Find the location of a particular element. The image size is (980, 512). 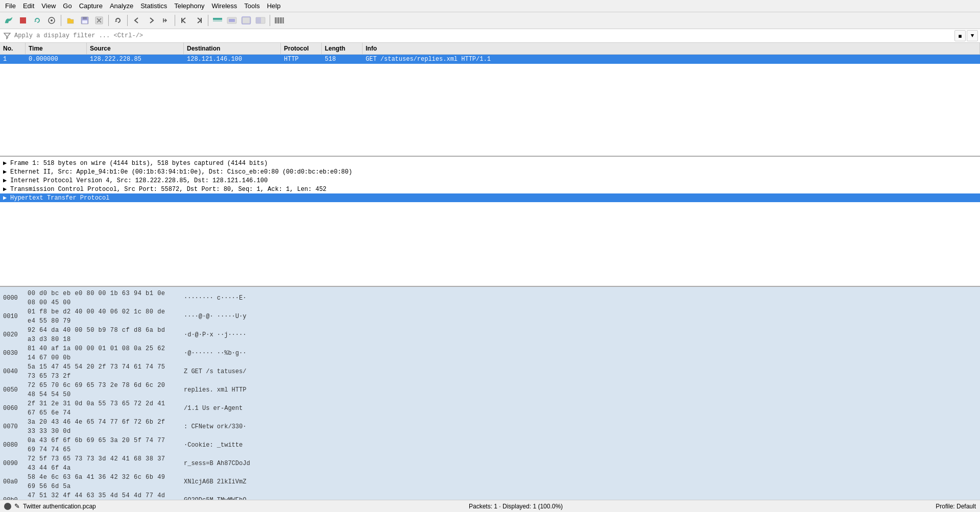

restart-capture-button is located at coordinates (37, 20).